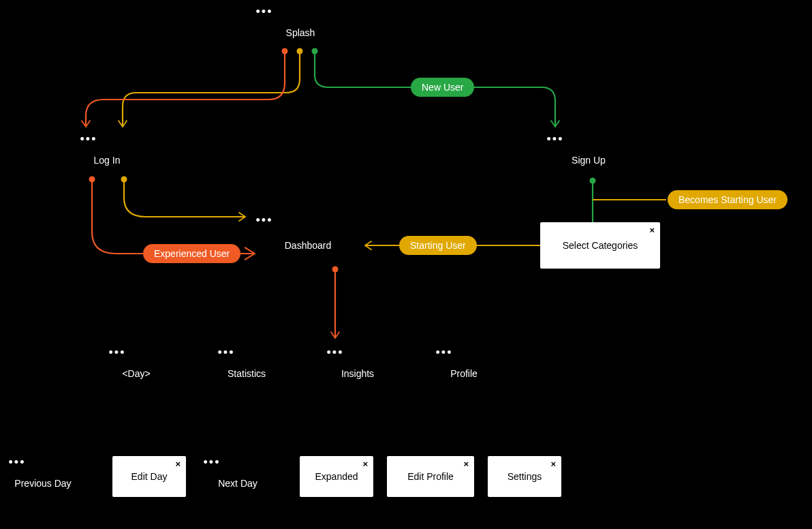 The image size is (812, 529). I want to click on pill-label: Starting User, so click(438, 245).